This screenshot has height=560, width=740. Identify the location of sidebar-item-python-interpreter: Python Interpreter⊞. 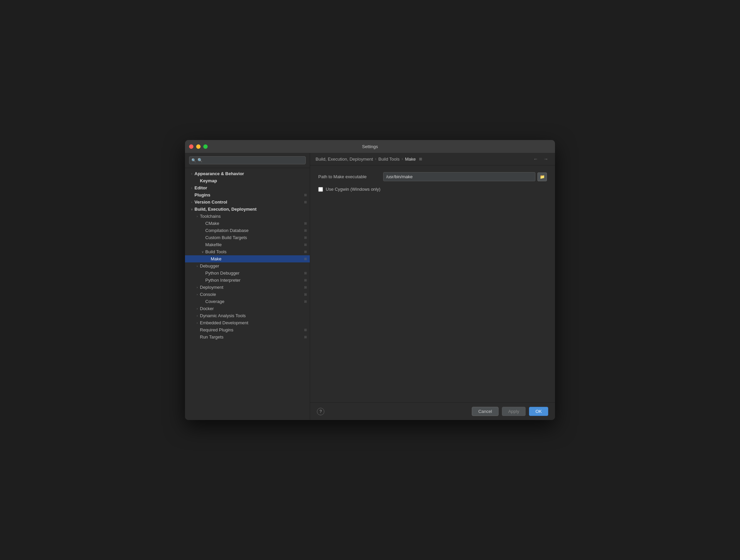
(248, 280).